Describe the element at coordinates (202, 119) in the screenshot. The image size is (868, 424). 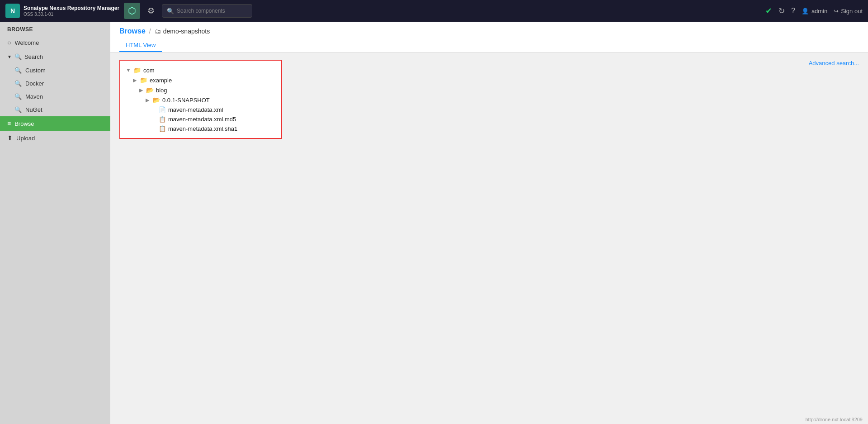
I see `tree-label-maven-md5: maven-metadata.xml.md5` at that location.